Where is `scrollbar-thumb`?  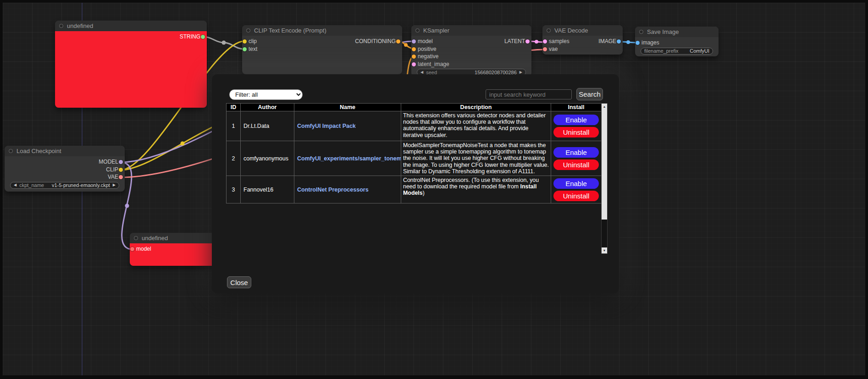
scrollbar-thumb is located at coordinates (604, 165).